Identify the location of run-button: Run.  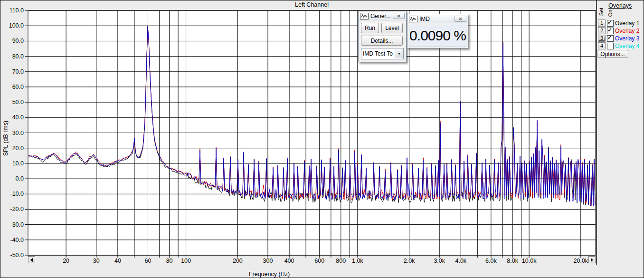
(370, 28).